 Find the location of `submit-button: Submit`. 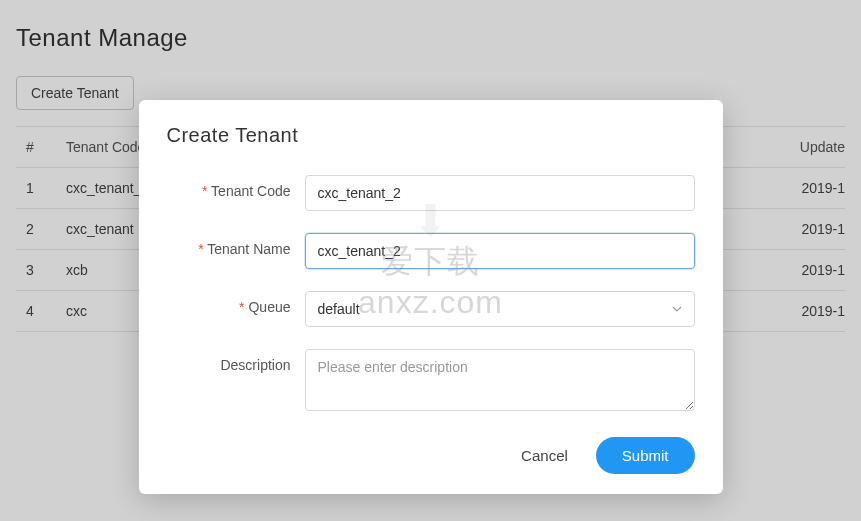

submit-button: Submit is located at coordinates (646, 456).